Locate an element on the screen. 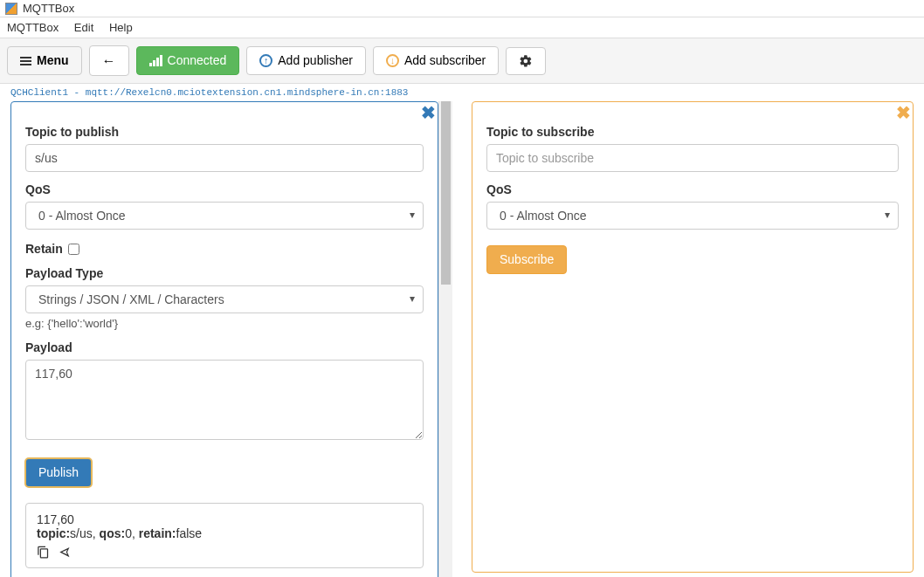  qos-subscribe-label: QoS is located at coordinates (693, 189).